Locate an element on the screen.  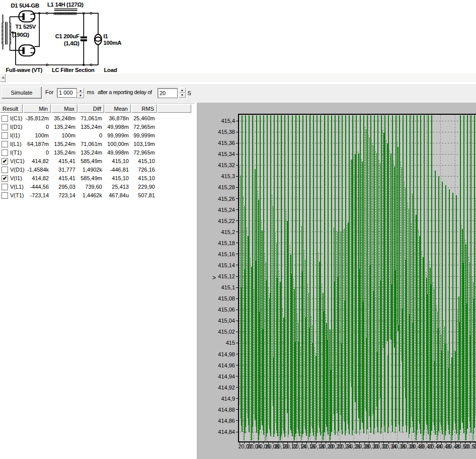
svg-text: L1 14H (127Ω) is located at coordinates (65, 5).